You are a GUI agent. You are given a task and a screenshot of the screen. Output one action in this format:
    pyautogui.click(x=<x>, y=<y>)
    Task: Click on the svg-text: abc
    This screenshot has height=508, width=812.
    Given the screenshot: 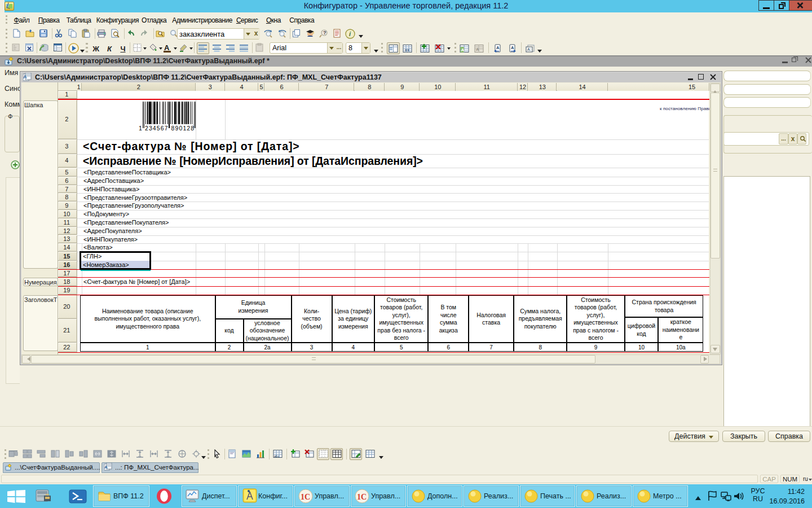 What is the action you would take?
    pyautogui.click(x=277, y=456)
    